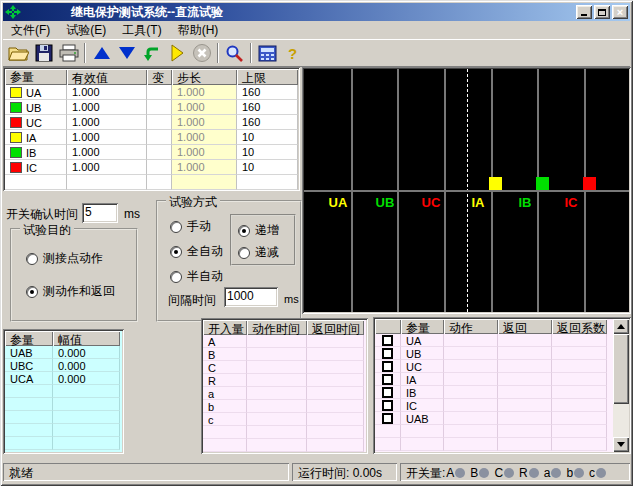  Describe the element at coordinates (44, 53) in the screenshot. I see `save-button` at that location.